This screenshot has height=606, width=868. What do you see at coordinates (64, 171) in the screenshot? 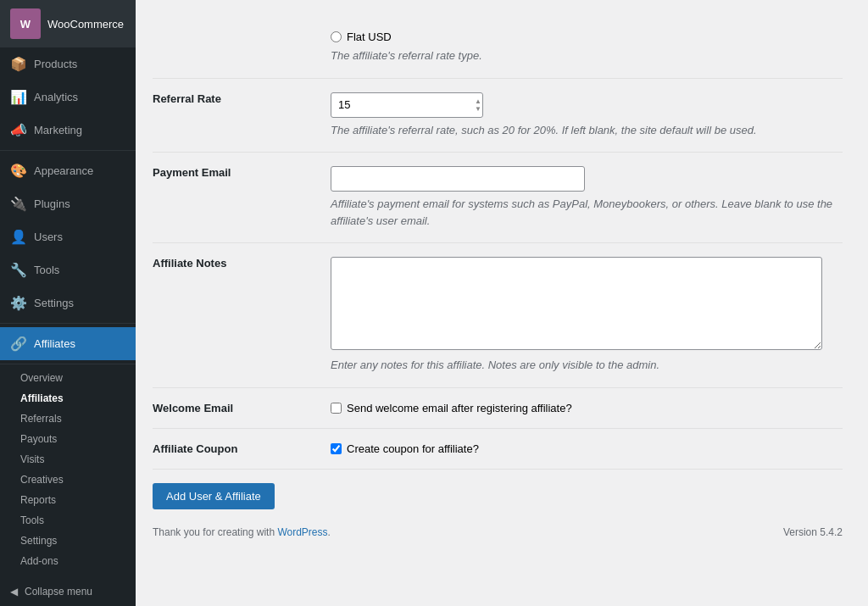
I see `sidebar-item-label-appearance: Appearance` at bounding box center [64, 171].